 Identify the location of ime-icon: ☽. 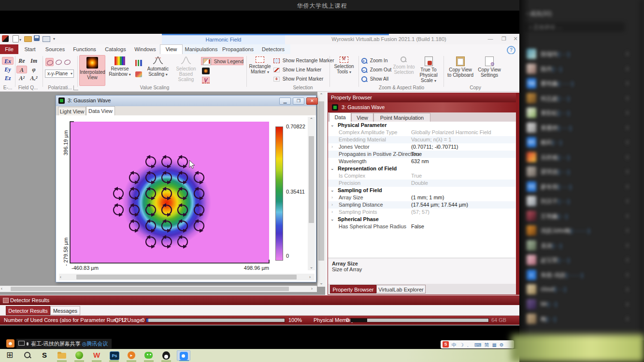
(462, 345).